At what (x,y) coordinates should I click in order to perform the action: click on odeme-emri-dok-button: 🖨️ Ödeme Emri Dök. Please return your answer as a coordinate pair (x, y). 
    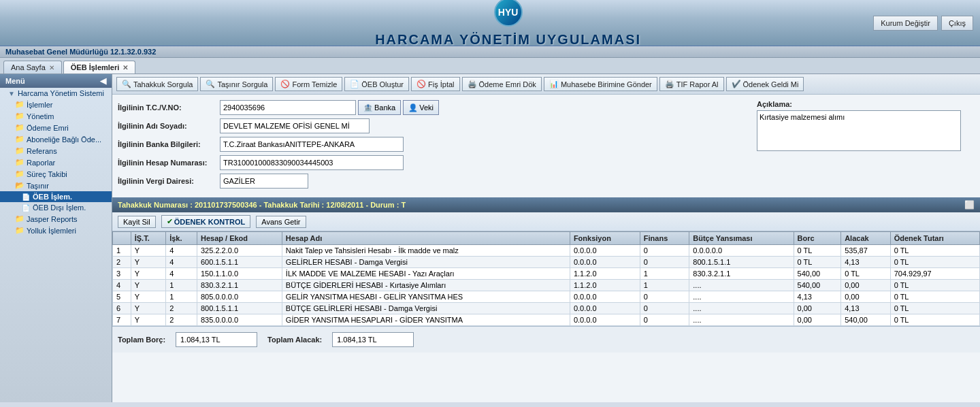
    Looking at the image, I should click on (502, 84).